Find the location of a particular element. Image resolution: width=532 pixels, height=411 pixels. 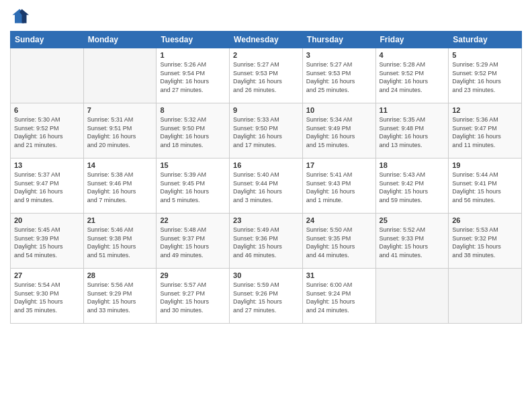

weekday-header: Thursday is located at coordinates (339, 40).